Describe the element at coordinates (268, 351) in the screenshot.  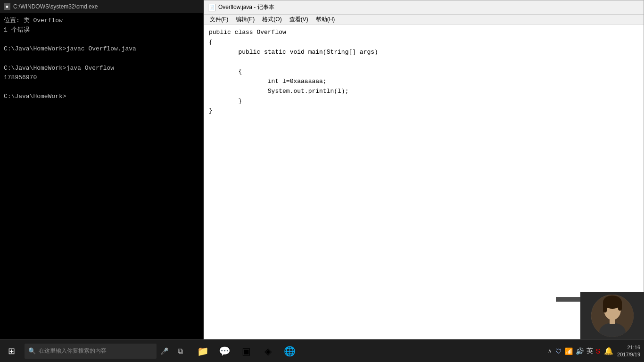
I see `media-icon: ◈` at that location.